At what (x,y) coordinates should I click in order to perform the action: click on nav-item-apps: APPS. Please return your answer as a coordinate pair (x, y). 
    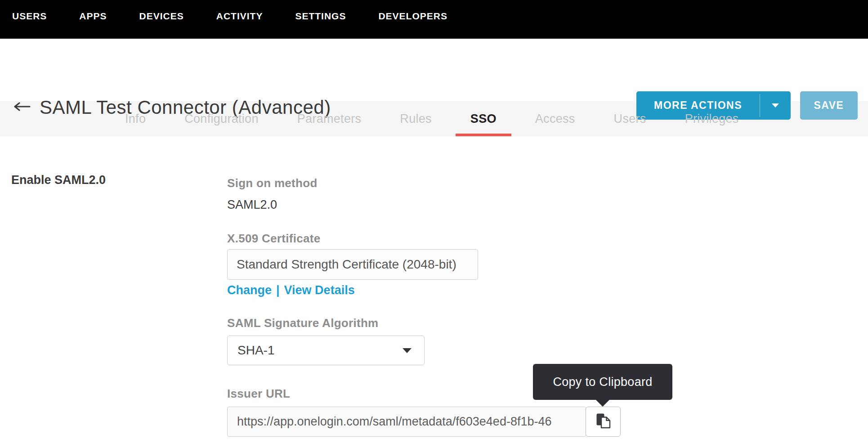
    Looking at the image, I should click on (93, 16).